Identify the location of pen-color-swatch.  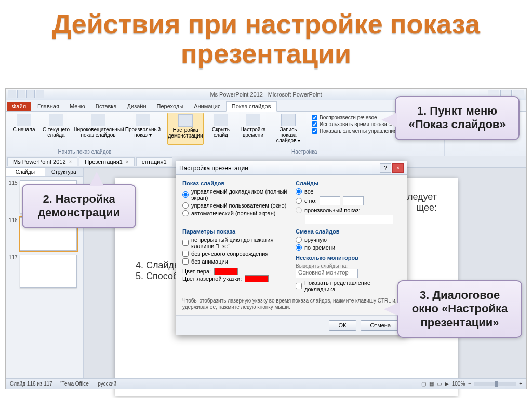
(226, 271).